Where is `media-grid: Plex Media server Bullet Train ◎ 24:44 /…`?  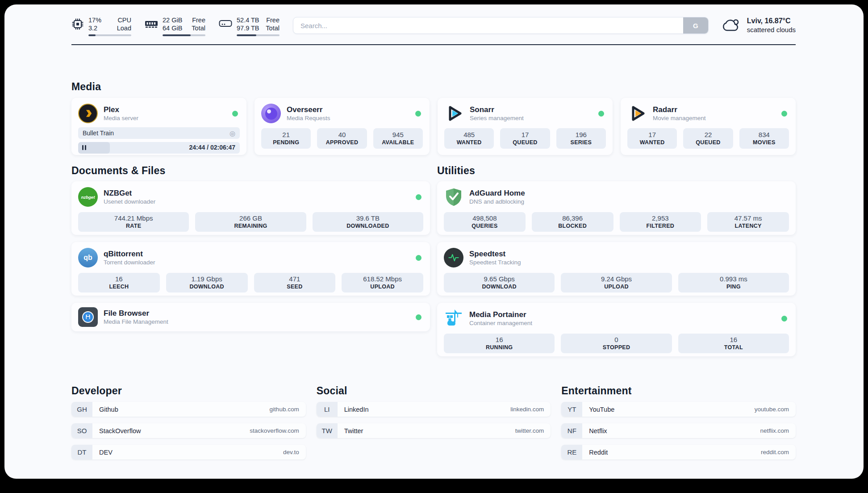
media-grid: Plex Media server Bullet Train ◎ 24:44 /… is located at coordinates (434, 126).